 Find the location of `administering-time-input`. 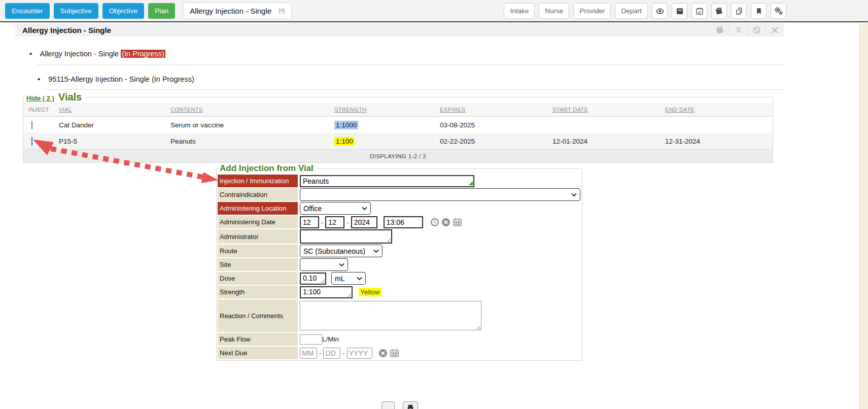

administering-time-input is located at coordinates (403, 222).